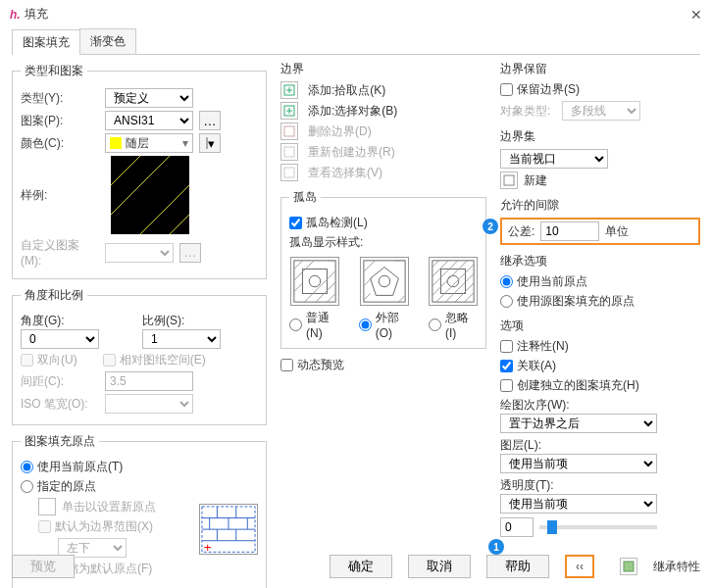  Describe the element at coordinates (339, 131) in the screenshot. I see `remove-label: 删除边界(D)` at that location.